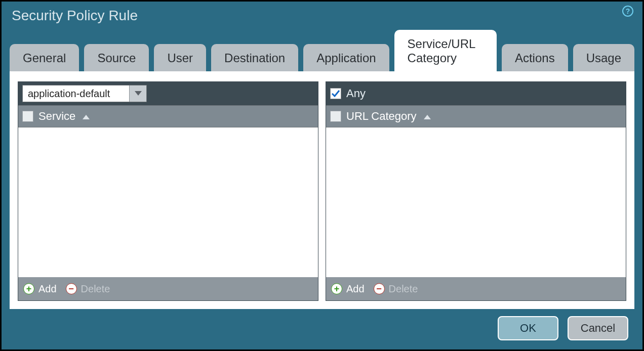 The width and height of the screenshot is (644, 351). What do you see at coordinates (138, 94) in the screenshot?
I see `chevron-down-icon` at bounding box center [138, 94].